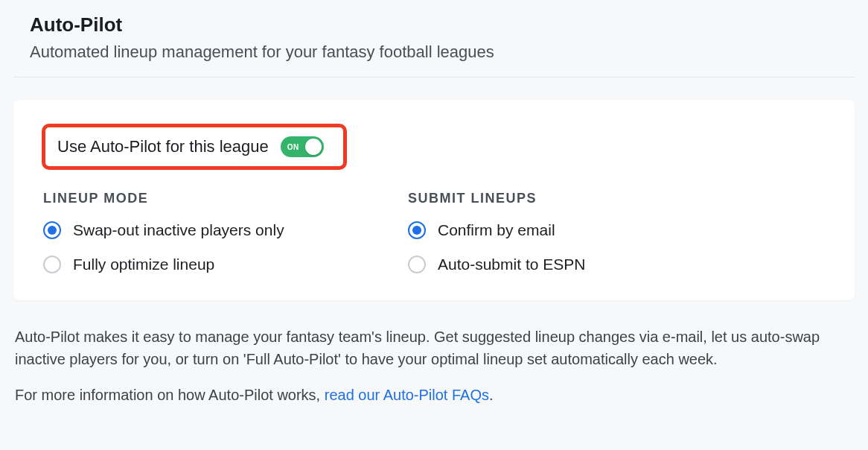 This screenshot has height=450, width=868. I want to click on description-para-2-suffix: ., so click(491, 395).